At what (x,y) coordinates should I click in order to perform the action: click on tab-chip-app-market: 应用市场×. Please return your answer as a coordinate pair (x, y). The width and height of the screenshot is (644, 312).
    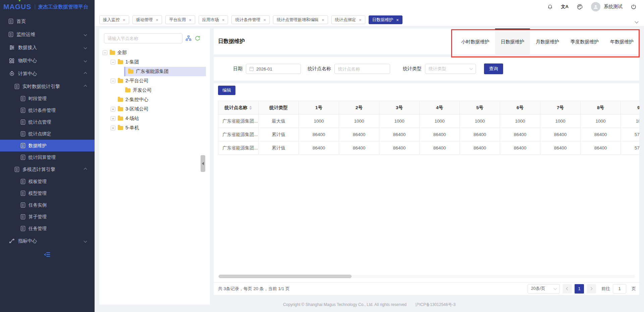
    Looking at the image, I should click on (213, 20).